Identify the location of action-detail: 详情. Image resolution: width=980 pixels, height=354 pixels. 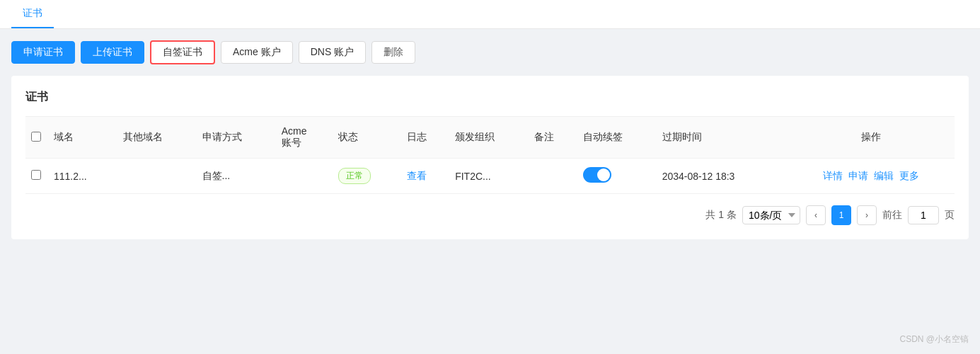
(833, 176).